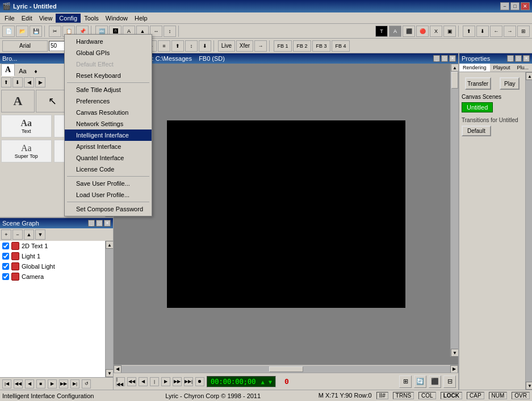  Describe the element at coordinates (6, 277) in the screenshot. I see `scene-check-camera` at that location.